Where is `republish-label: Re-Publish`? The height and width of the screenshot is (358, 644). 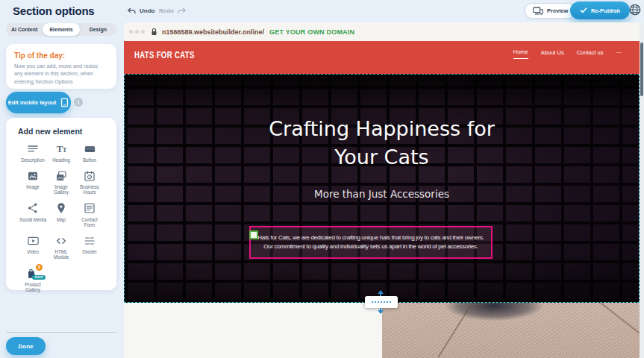 republish-label: Re-Publish is located at coordinates (606, 10).